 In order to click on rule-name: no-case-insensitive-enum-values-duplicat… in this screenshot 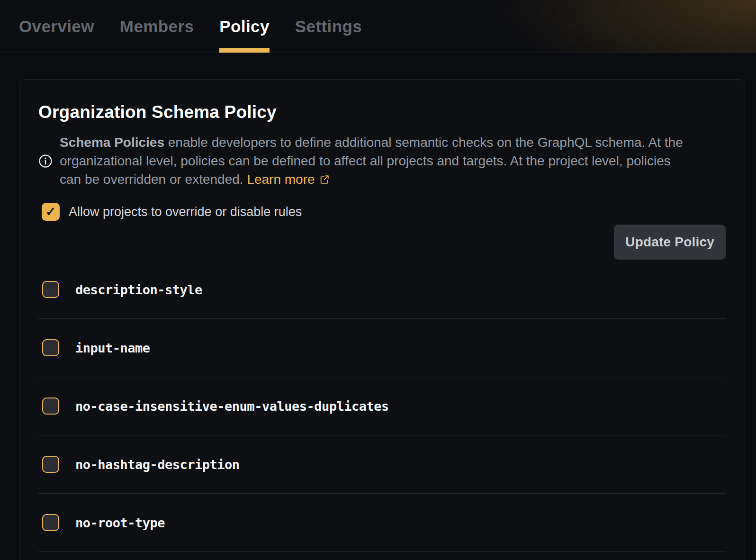, I will do `click(232, 406)`.